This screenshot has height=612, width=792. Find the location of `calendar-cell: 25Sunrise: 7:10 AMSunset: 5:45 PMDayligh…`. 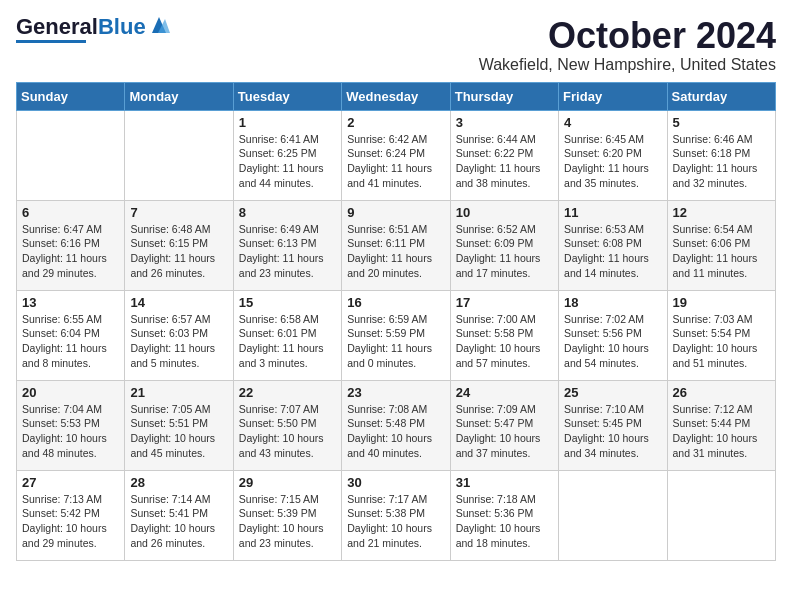

calendar-cell: 25Sunrise: 7:10 AMSunset: 5:45 PMDayligh… is located at coordinates (613, 425).